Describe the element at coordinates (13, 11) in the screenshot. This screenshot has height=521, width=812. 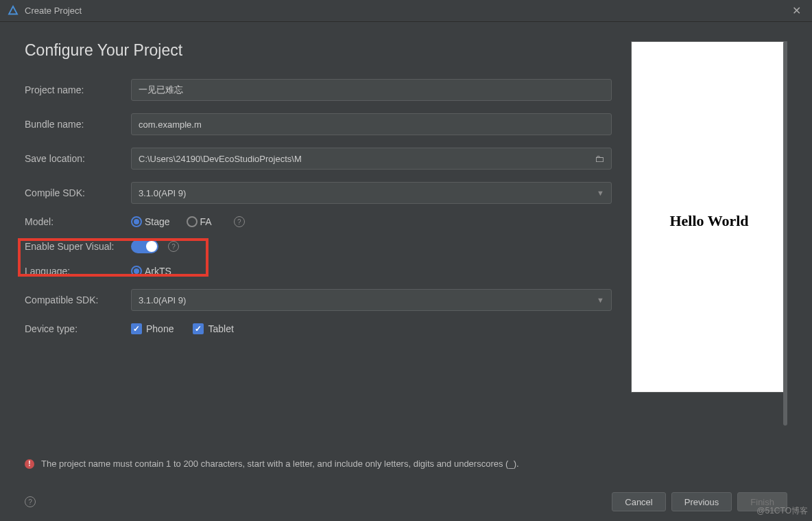
I see `app-icon` at that location.